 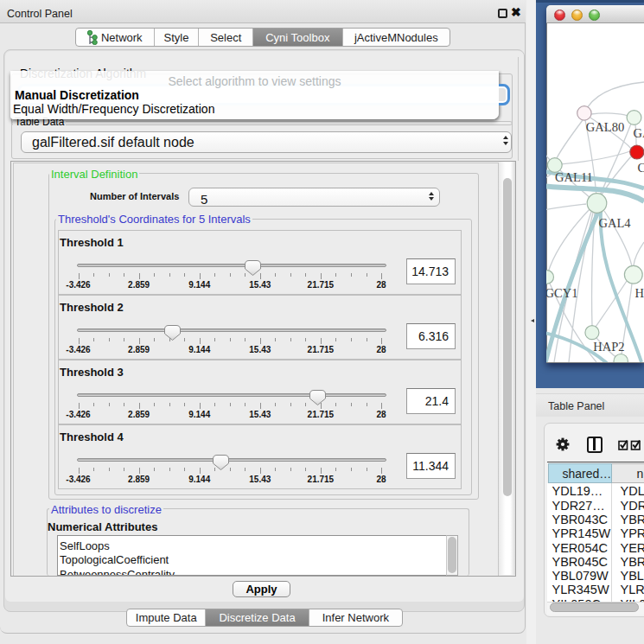 What do you see at coordinates (605, 127) in the screenshot?
I see `svg-text: GAL80` at bounding box center [605, 127].